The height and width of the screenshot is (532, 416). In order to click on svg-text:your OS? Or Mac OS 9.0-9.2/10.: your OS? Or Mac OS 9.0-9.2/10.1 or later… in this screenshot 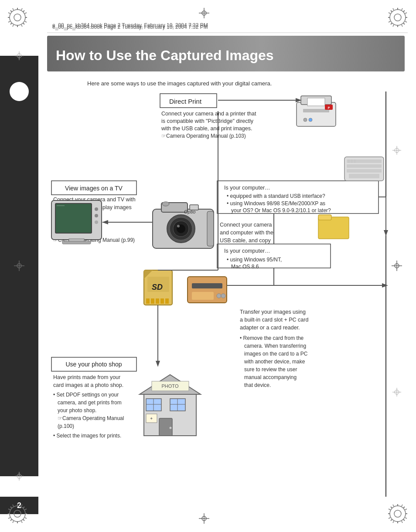, I will do `click(281, 210)`.